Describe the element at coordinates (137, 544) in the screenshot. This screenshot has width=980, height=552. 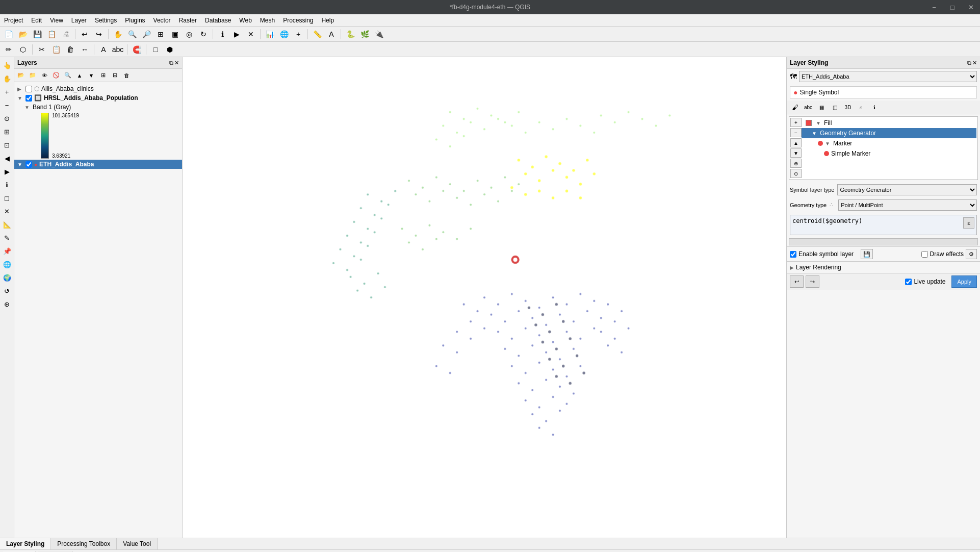
I see `bottom-tab-value-tool: Value Tool` at that location.